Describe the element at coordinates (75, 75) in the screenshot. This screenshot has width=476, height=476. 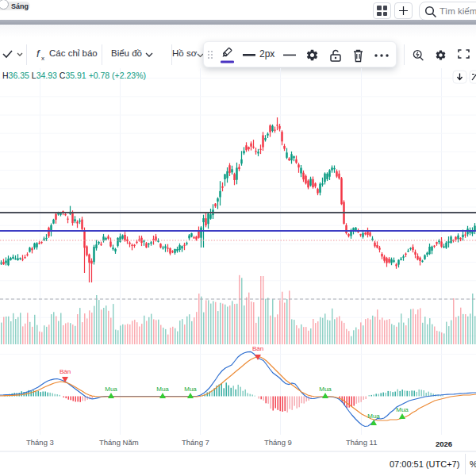
I see `svg-text:H36.35 L34.93 C35.91 +0.78 (+2: H36.35 L34.93 C35.91 +0.78 (+2.23%)` at that location.